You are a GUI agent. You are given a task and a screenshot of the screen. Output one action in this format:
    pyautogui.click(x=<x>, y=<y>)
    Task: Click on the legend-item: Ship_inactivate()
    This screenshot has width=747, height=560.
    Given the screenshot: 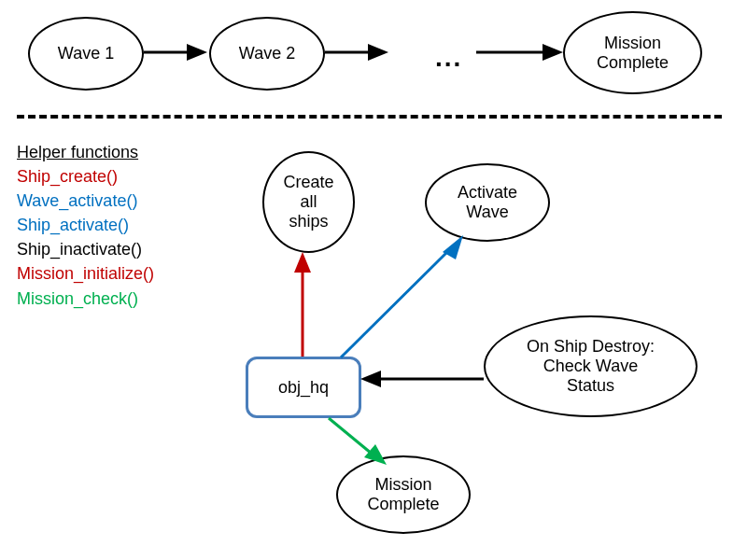 What is the action you would take?
    pyautogui.click(x=86, y=249)
    